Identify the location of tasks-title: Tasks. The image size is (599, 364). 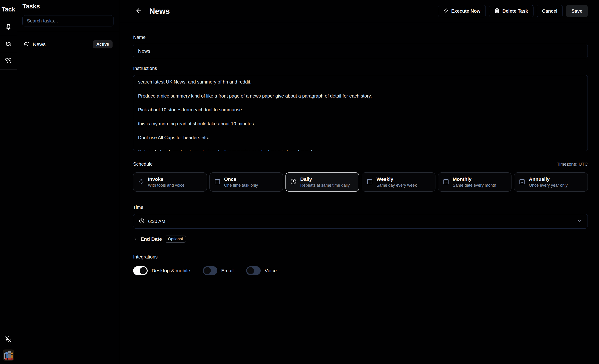
(68, 6).